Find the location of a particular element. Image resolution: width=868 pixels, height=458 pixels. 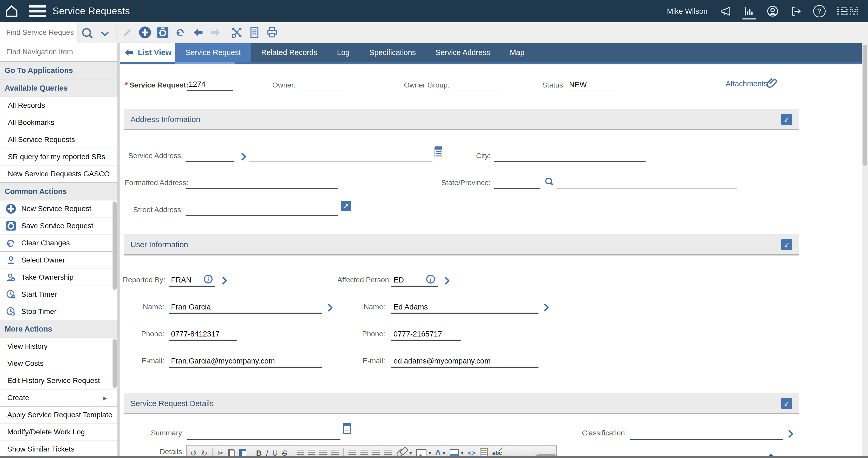

action-view-history: View History is located at coordinates (59, 347).